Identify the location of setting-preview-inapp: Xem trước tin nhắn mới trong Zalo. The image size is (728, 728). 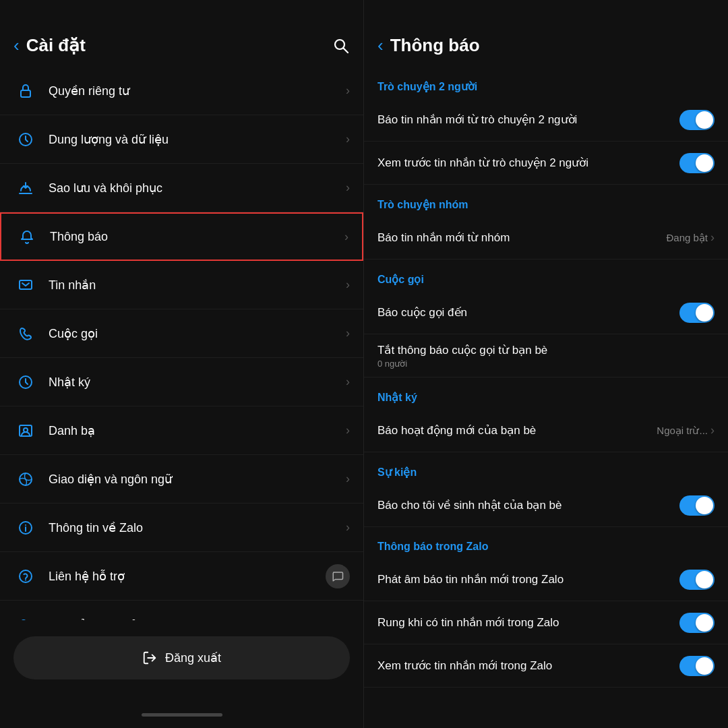
(546, 666).